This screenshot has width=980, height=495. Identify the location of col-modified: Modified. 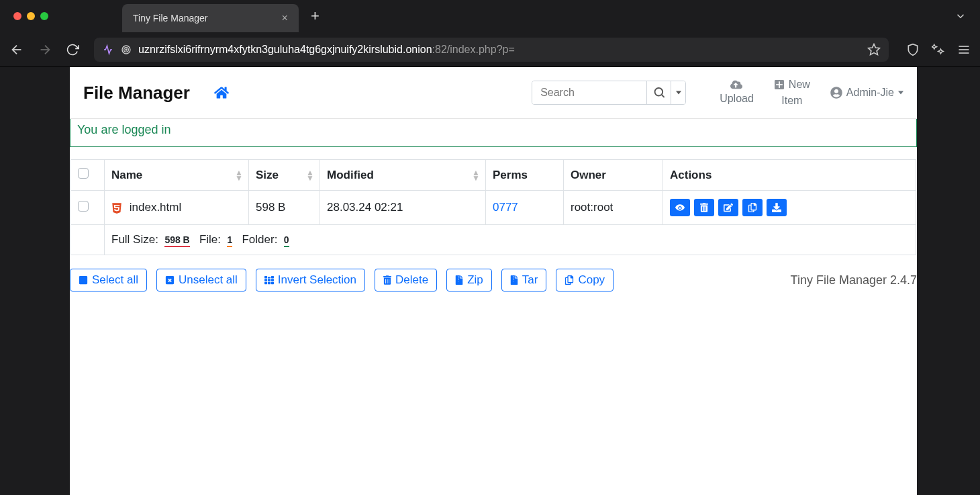
(350, 175).